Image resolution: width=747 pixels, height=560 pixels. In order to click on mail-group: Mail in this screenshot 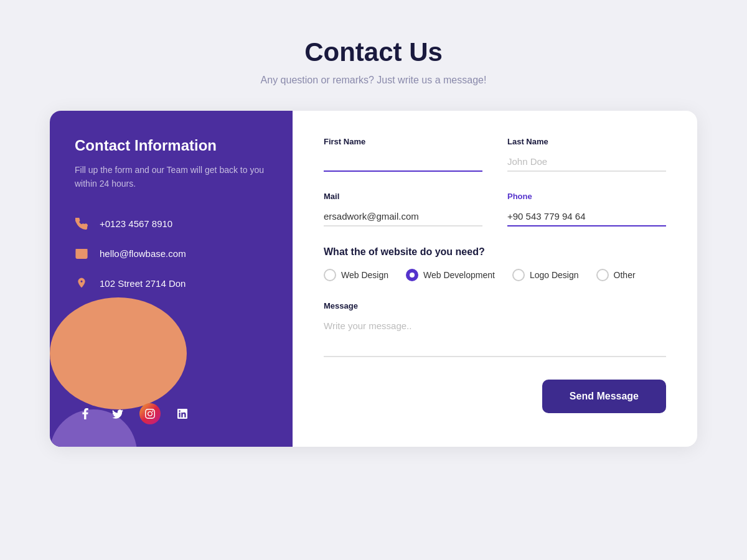, I will do `click(403, 209)`.